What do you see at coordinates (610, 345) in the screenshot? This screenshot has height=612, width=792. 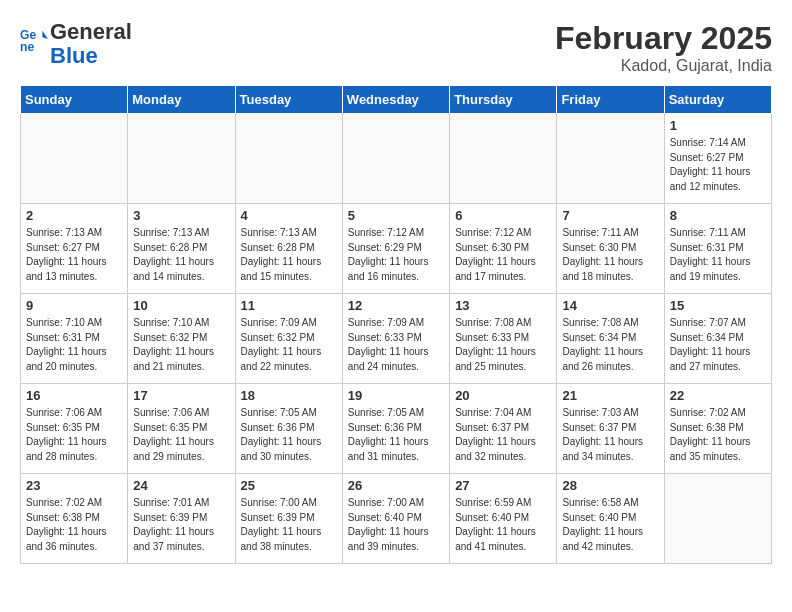 I see `day-info: Sunrise: 7:08 AM Sunset: 6:34 PM Dayligh…` at bounding box center [610, 345].